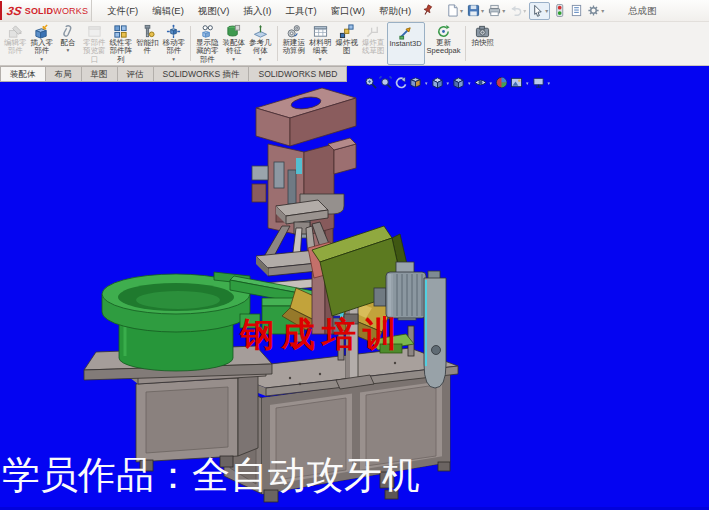 Image resolution: width=709 pixels, height=510 pixels. I want to click on pin-menu-icon, so click(427, 10).